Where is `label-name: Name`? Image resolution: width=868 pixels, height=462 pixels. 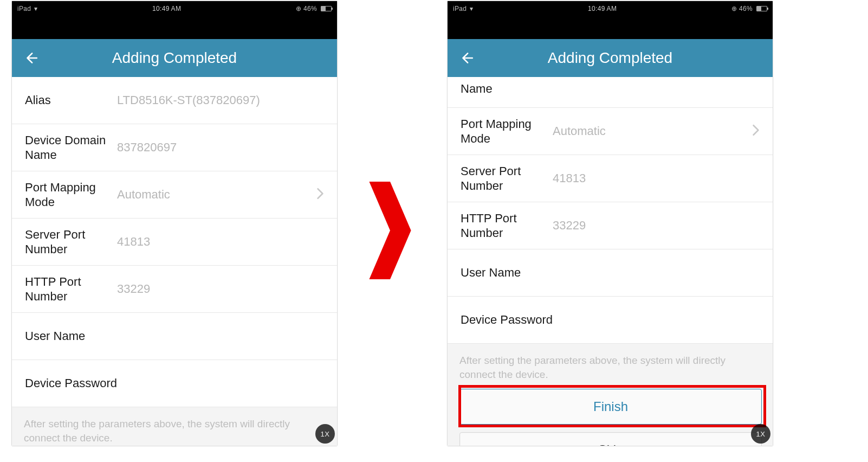
label-name: Name is located at coordinates (507, 89).